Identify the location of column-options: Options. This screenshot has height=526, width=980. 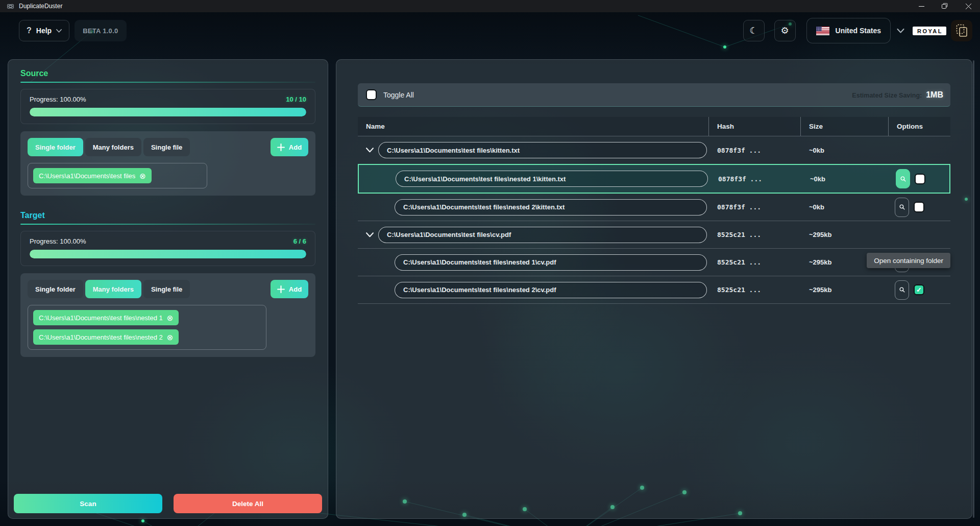
(920, 127).